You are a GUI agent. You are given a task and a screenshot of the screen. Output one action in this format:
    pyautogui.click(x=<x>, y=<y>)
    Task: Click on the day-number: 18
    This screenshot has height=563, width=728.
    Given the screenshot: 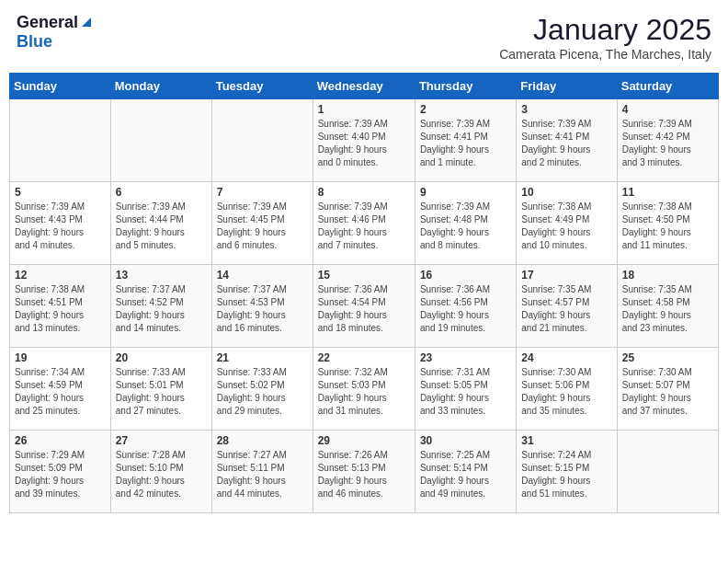 What is the action you would take?
    pyautogui.click(x=667, y=275)
    